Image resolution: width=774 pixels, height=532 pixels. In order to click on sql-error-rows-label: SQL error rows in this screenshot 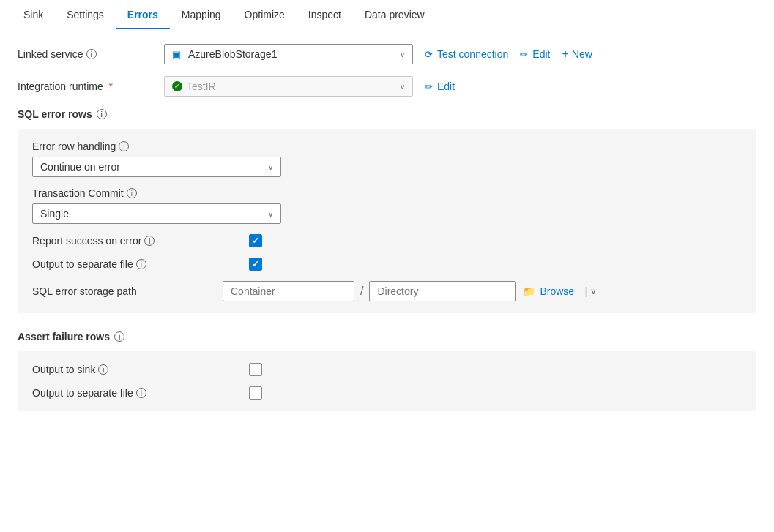, I will do `click(55, 114)`.